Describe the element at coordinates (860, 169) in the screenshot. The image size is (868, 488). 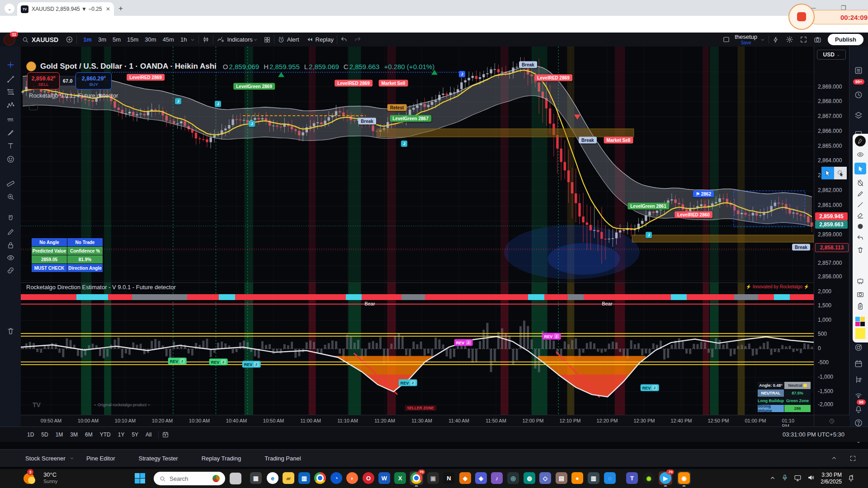
I see `cursor-icon` at that location.